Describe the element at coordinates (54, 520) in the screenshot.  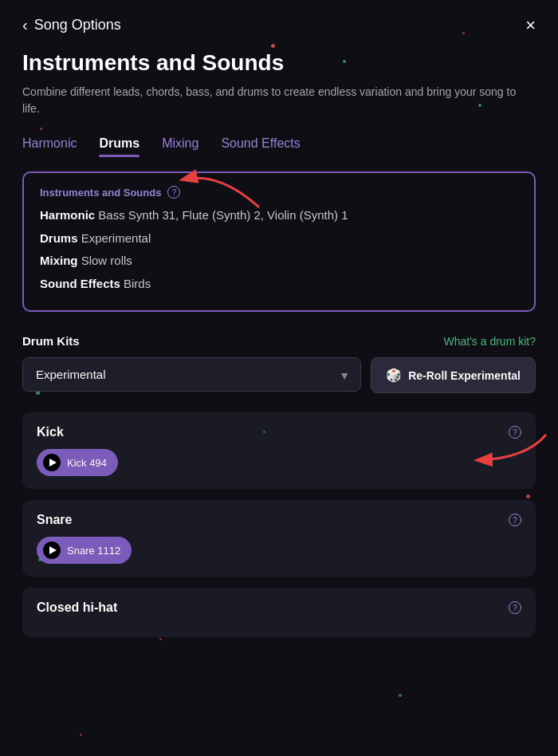
I see `sound-card-snare-title: Snare` at that location.